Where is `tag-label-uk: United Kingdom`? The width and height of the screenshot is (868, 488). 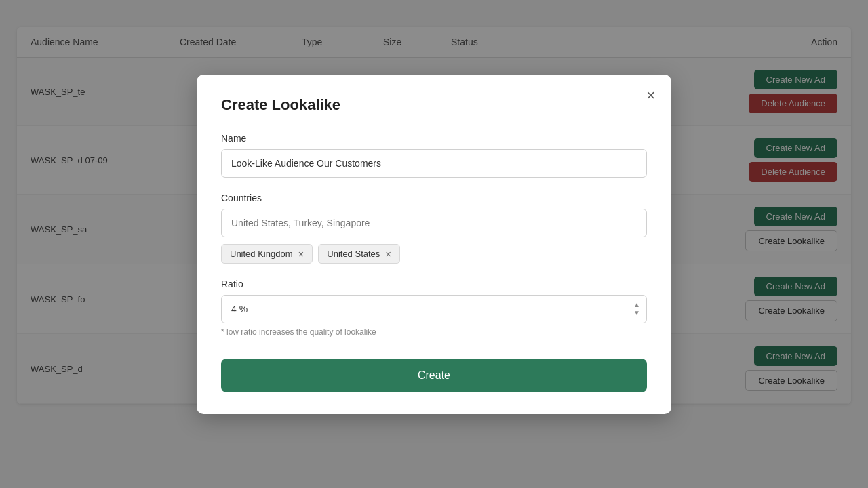 tag-label-uk: United Kingdom is located at coordinates (262, 253).